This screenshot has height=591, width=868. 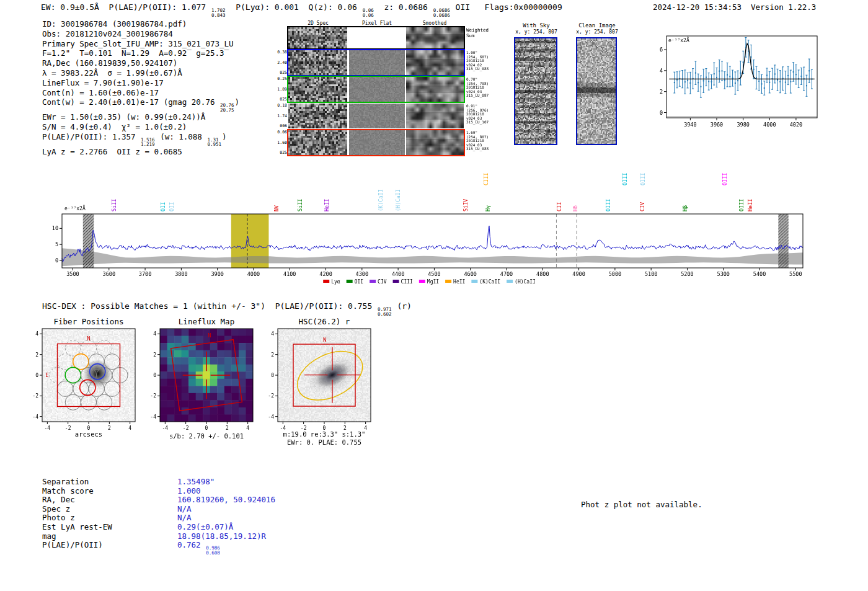 I want to click on text-segment: λ = 3983.22Å σ = 1.99(±0.67)Å, so click(x=112, y=73).